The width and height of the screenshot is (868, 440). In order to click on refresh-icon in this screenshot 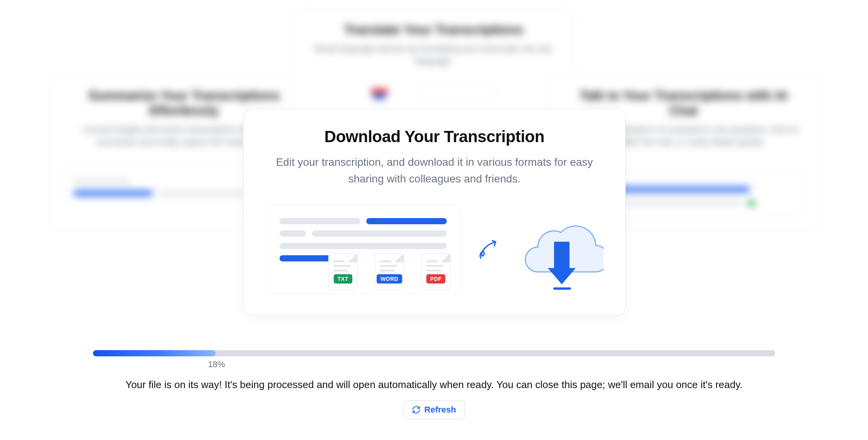, I will do `click(416, 410)`.